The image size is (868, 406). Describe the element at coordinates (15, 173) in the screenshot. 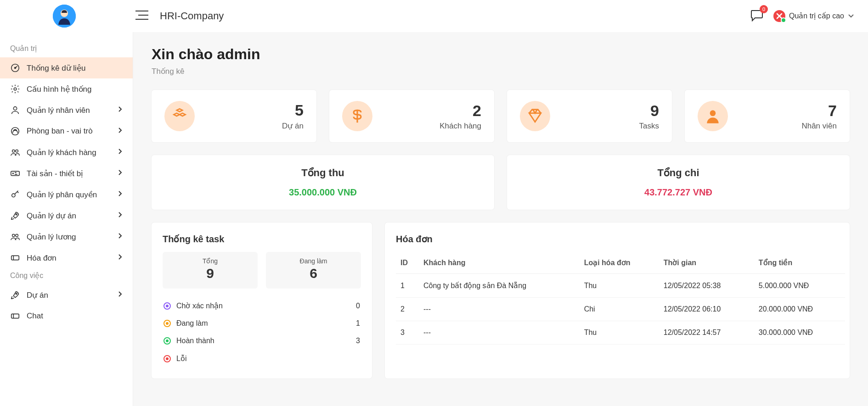

I see `asset-icon` at that location.